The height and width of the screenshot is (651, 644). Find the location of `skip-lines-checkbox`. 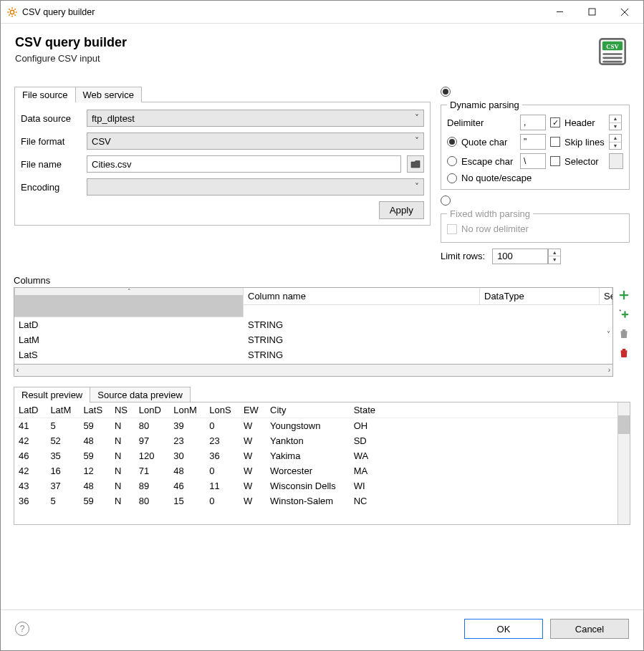

skip-lines-checkbox is located at coordinates (555, 142).